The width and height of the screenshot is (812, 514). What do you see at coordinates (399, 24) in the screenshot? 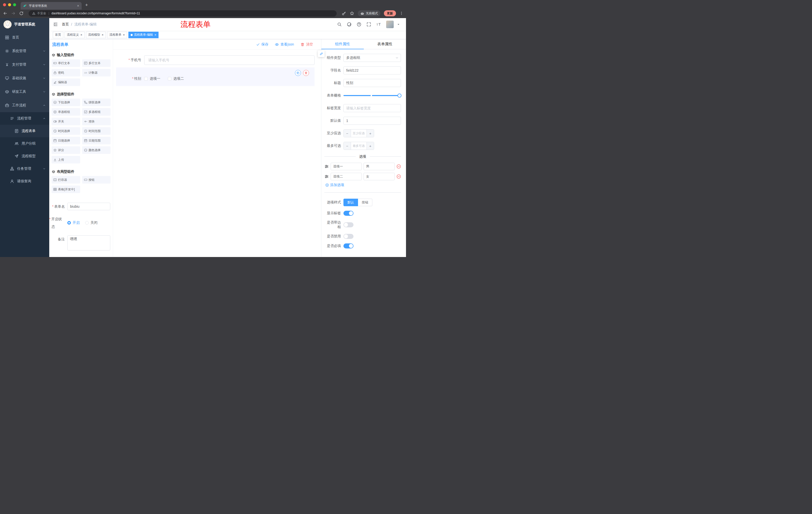
I see `avatar-caret-down-icon` at bounding box center [399, 24].